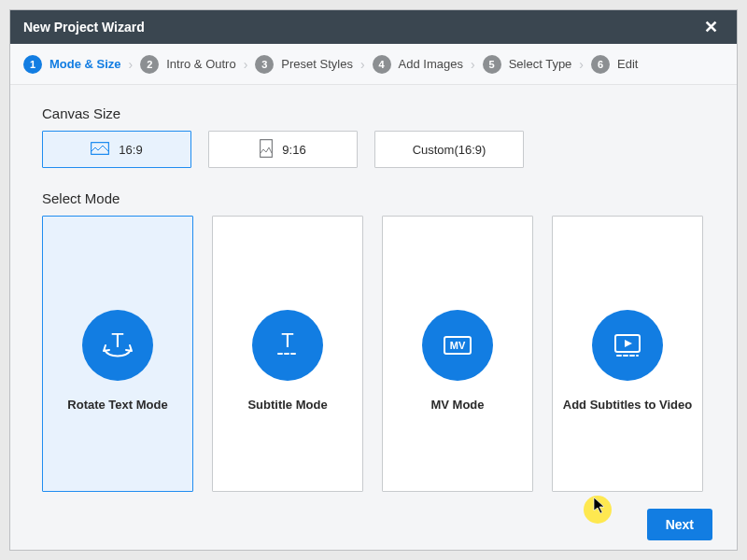 This screenshot has height=560, width=747. Describe the element at coordinates (614, 64) in the screenshot. I see `step-edit: 6 Edit` at that location.